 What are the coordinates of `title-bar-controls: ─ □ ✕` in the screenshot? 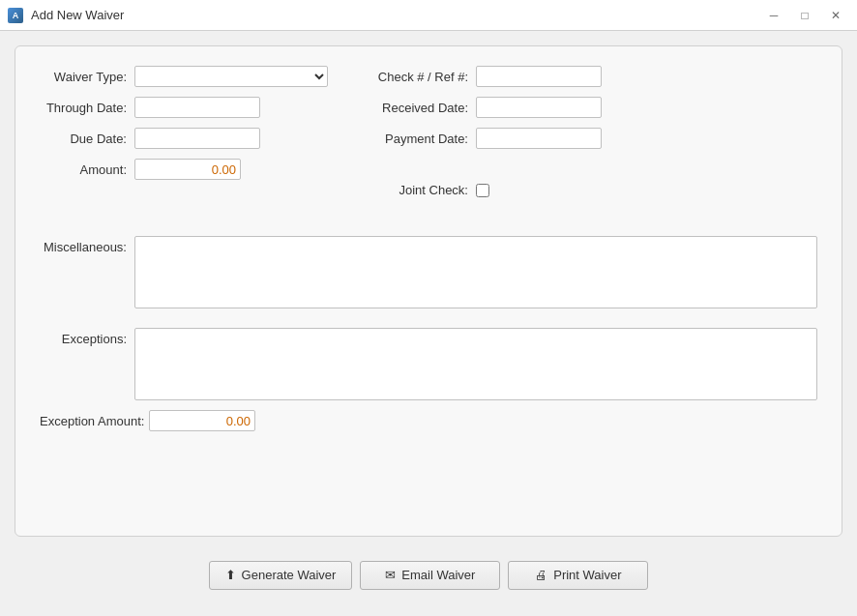 It's located at (805, 15).